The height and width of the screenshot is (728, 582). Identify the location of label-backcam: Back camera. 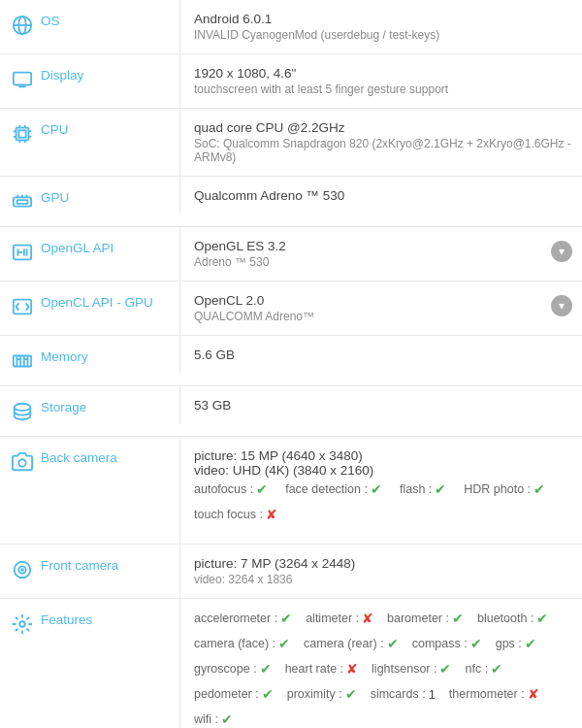
(89, 462).